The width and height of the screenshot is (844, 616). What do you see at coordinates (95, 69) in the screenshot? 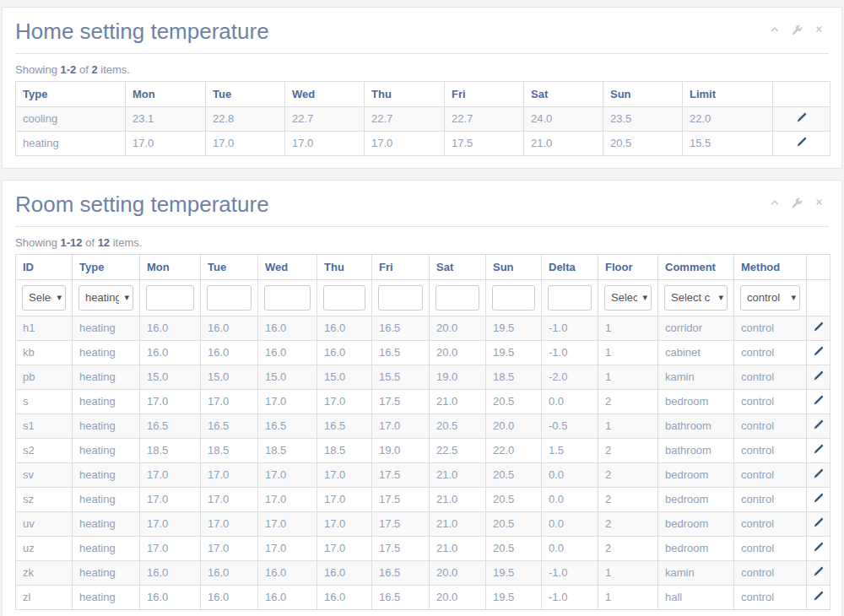
I see `summary-total: 2` at bounding box center [95, 69].